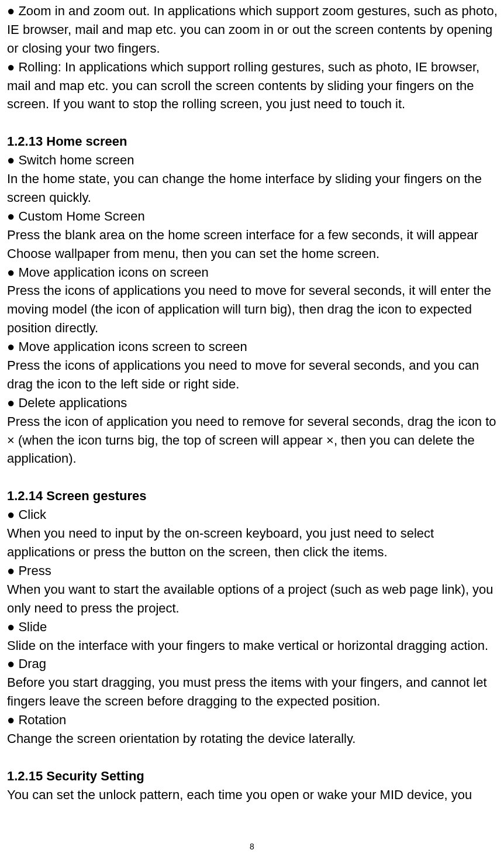 The image size is (504, 857). What do you see at coordinates (253, 571) in the screenshot?
I see `press-title: ● Press` at bounding box center [253, 571].